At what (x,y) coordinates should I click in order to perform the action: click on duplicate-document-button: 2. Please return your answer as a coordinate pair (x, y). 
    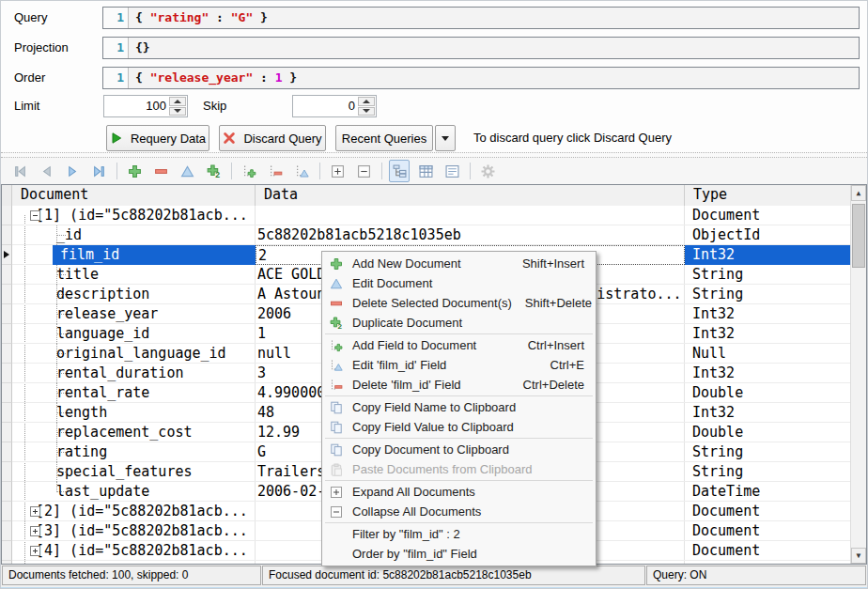
    Looking at the image, I should click on (213, 171).